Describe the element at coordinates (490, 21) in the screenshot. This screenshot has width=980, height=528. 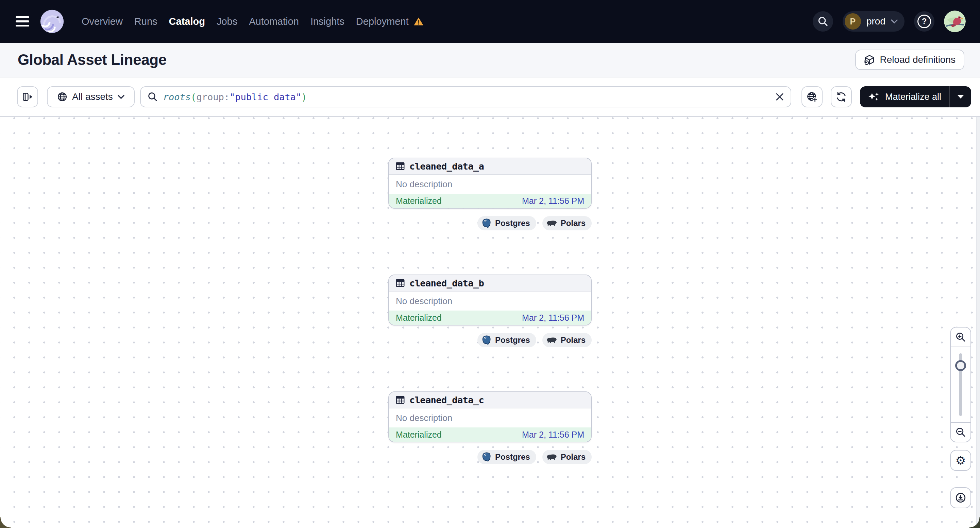
I see `top-navbar: Overview Runs Catalog Jobs Automation In…` at that location.